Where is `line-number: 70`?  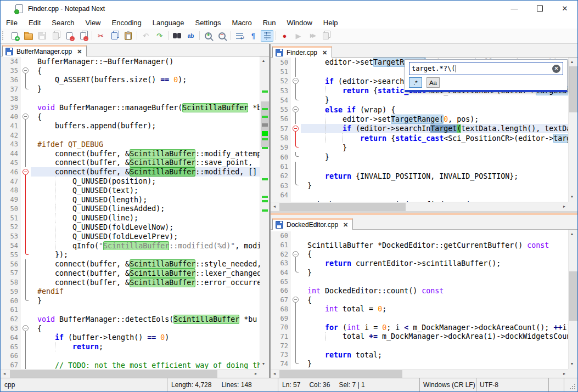
line-number: 70 is located at coordinates (281, 328).